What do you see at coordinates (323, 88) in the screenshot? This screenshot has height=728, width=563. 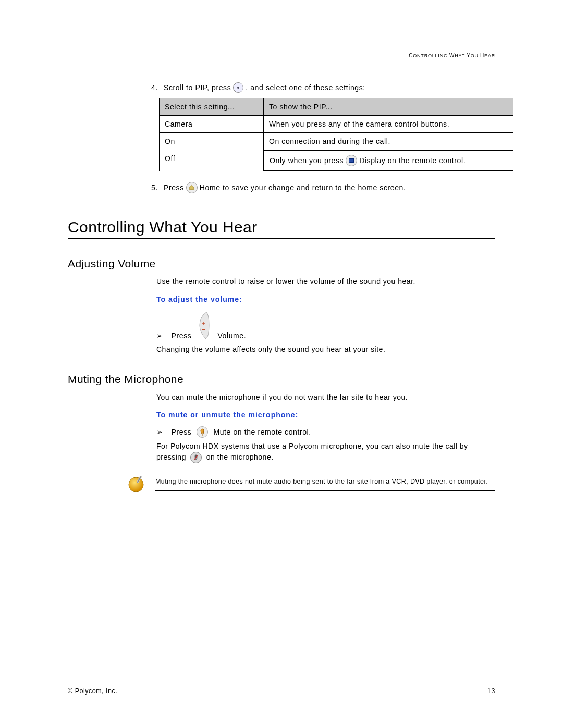 I see `step-4: 4. Scroll to PIP, press , and select one…` at bounding box center [323, 88].